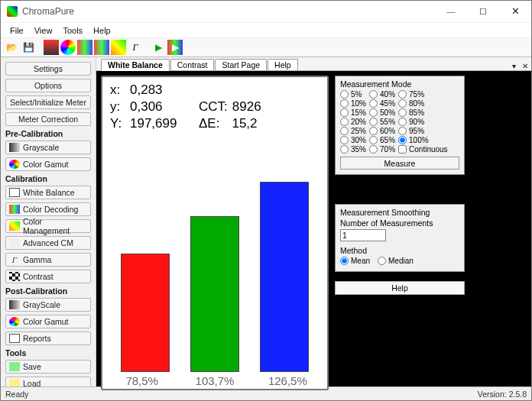 The image size is (532, 401). What do you see at coordinates (15, 226) in the screenshot?
I see `colormanagement-icon` at bounding box center [15, 226].